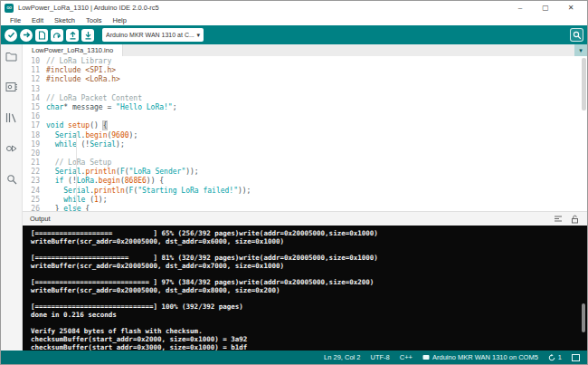 This screenshot has width=588, height=365. What do you see at coordinates (72, 51) in the screenshot?
I see `tab-label: LowPower_LoRa_1310.ino` at bounding box center [72, 51].